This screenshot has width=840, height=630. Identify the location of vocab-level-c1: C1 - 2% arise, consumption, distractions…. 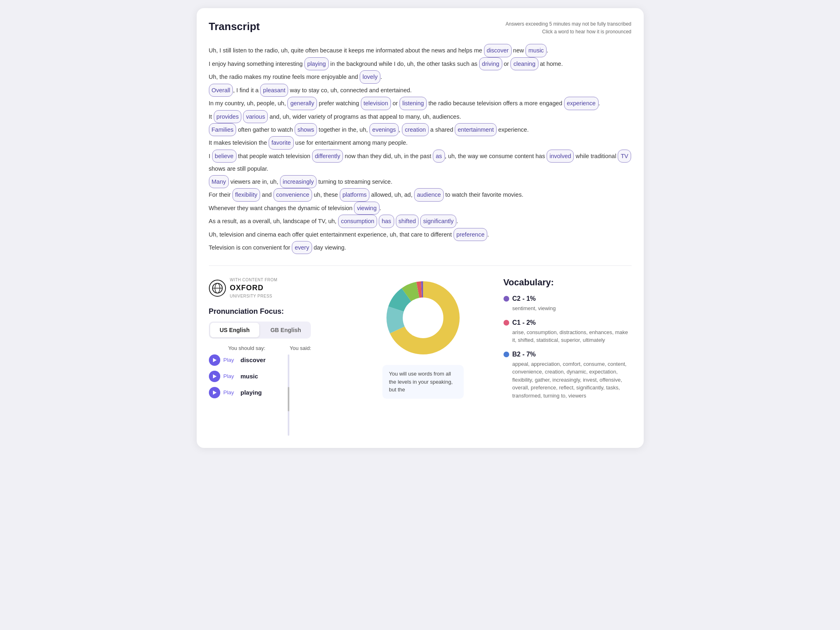
(567, 332).